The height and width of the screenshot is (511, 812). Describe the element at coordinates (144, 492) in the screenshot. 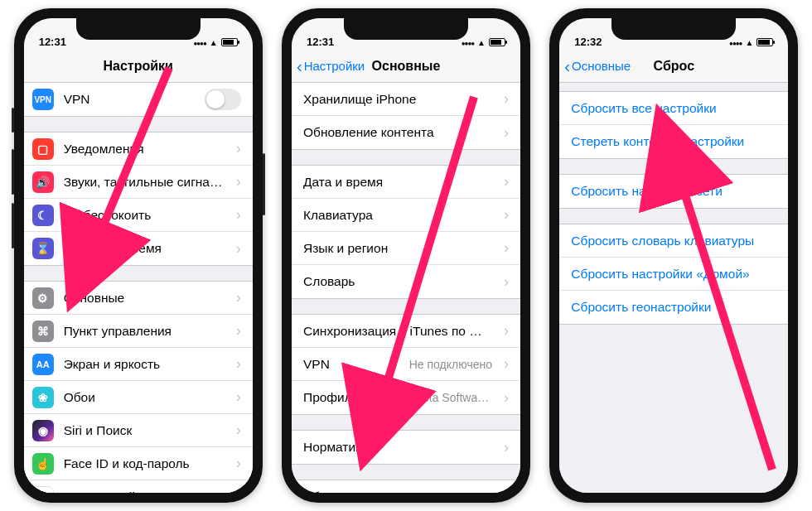

I see `row-label: Экстренный вызов — SOS` at that location.